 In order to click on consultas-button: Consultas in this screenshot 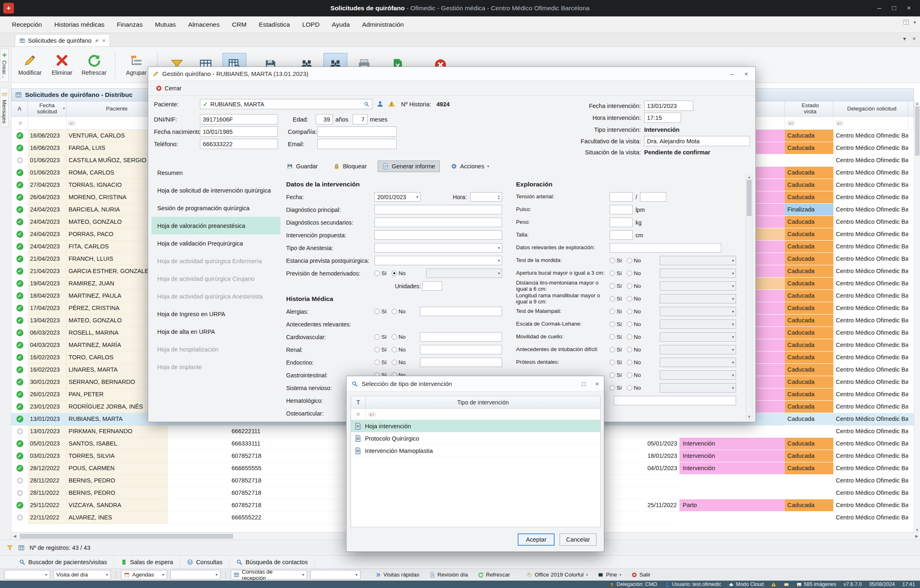, I will do `click(205, 562)`.